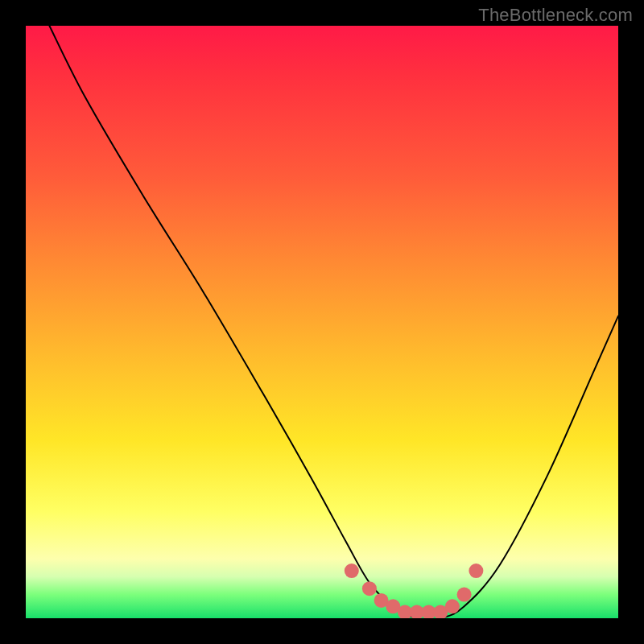 The height and width of the screenshot is (644, 644). Describe the element at coordinates (555, 15) in the screenshot. I see `watermark-text: TheBottleneck.com` at that location.